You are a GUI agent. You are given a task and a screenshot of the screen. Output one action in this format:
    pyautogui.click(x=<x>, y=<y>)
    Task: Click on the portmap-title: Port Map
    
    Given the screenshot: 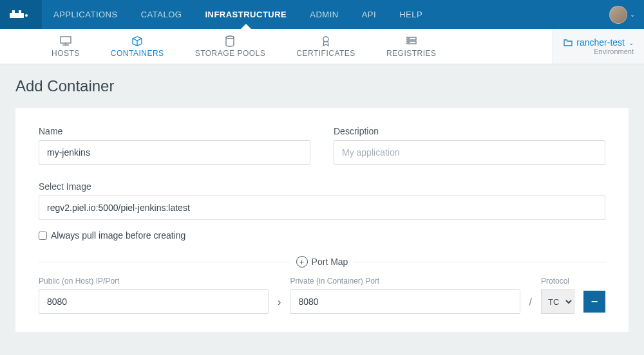 What is the action you would take?
    pyautogui.click(x=330, y=262)
    